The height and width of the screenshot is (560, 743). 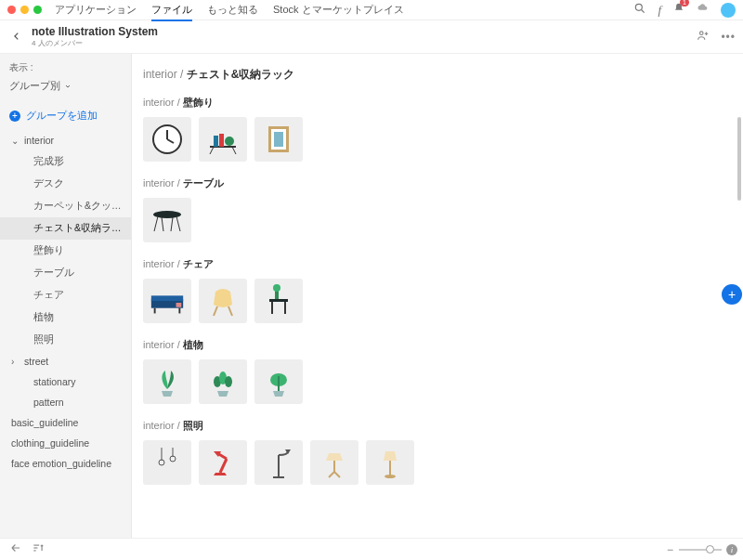 What do you see at coordinates (96, 9) in the screenshot?
I see `menu-0: アプリケーション` at bounding box center [96, 9].